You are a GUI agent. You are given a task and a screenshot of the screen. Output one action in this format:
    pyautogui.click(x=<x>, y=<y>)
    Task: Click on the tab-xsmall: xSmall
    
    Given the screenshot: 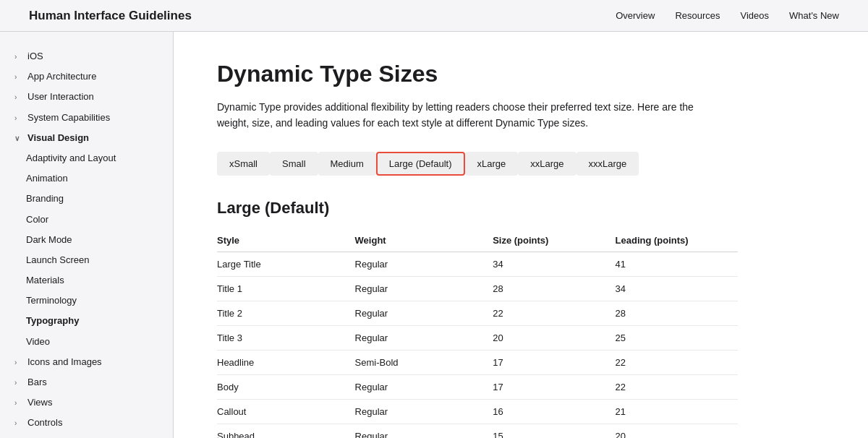 What is the action you would take?
    pyautogui.click(x=243, y=163)
    